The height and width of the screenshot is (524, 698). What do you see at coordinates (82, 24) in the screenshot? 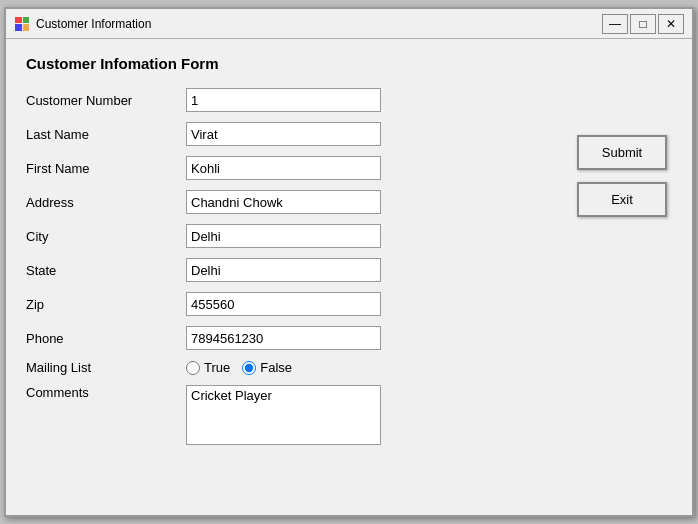
I see `title-bar-left: Customer Information` at bounding box center [82, 24].